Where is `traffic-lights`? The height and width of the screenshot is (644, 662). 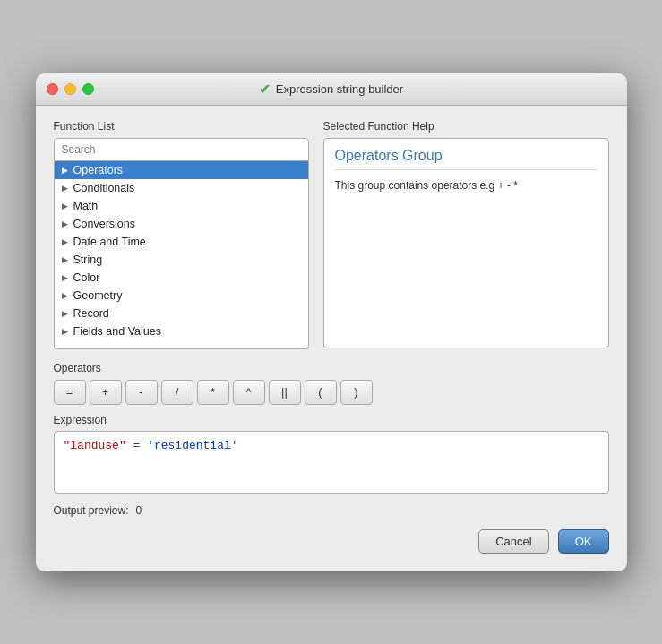
traffic-lights is located at coordinates (70, 90).